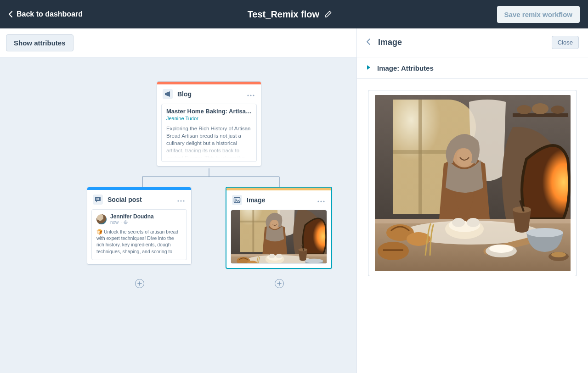 The height and width of the screenshot is (373, 588). What do you see at coordinates (368, 43) in the screenshot?
I see `panel-back-button` at bounding box center [368, 43].